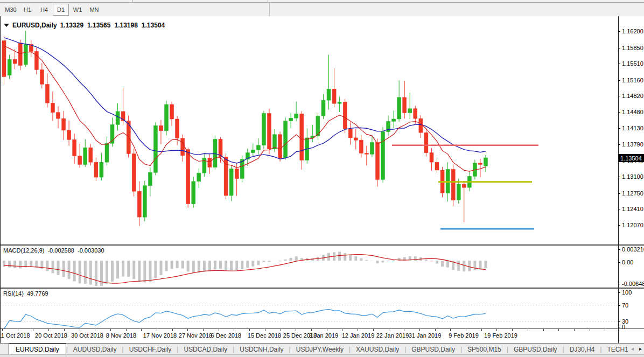 Image resolution: width=644 pixels, height=357 pixels. I want to click on chart-tab-usdcad-daily: USDCAD,Daily, so click(206, 349).